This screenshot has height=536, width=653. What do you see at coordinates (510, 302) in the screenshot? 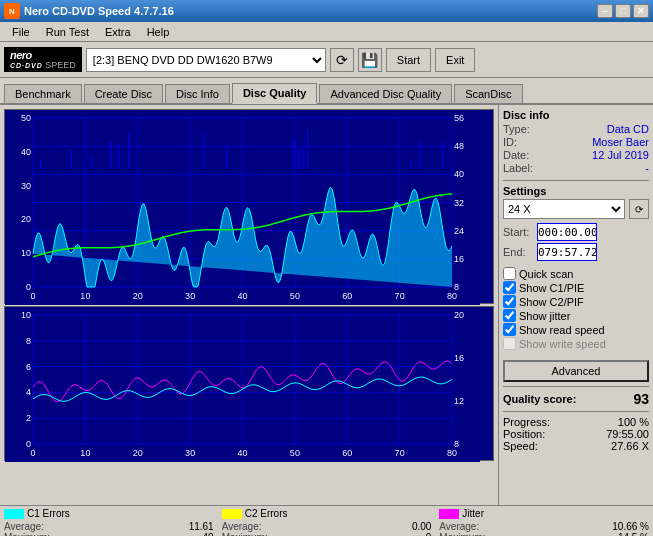
I see `show-c2-checkbox` at bounding box center [510, 302].